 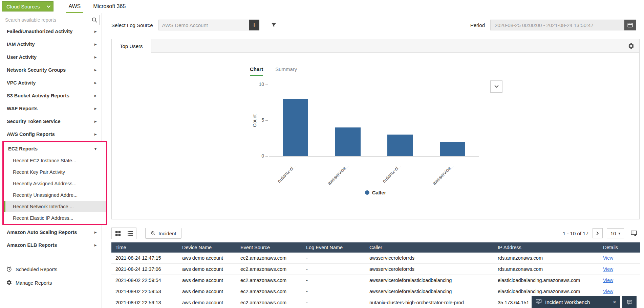 I want to click on sidebar-item-amazon-auto-scaling-reports: Amazon Auto Scaling Reports▸, so click(x=51, y=232).